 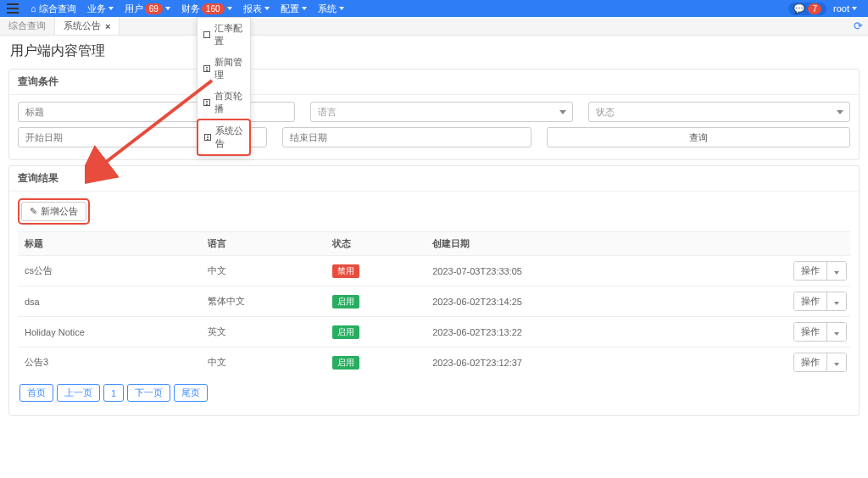 I want to click on filter-status-select: 状态, so click(x=719, y=112).